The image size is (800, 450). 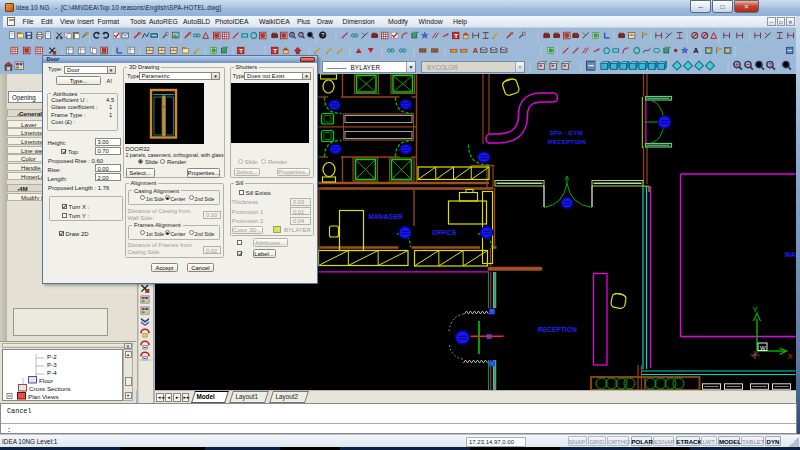 What do you see at coordinates (755, 310) in the screenshot?
I see `svg-text: Y` at bounding box center [755, 310].